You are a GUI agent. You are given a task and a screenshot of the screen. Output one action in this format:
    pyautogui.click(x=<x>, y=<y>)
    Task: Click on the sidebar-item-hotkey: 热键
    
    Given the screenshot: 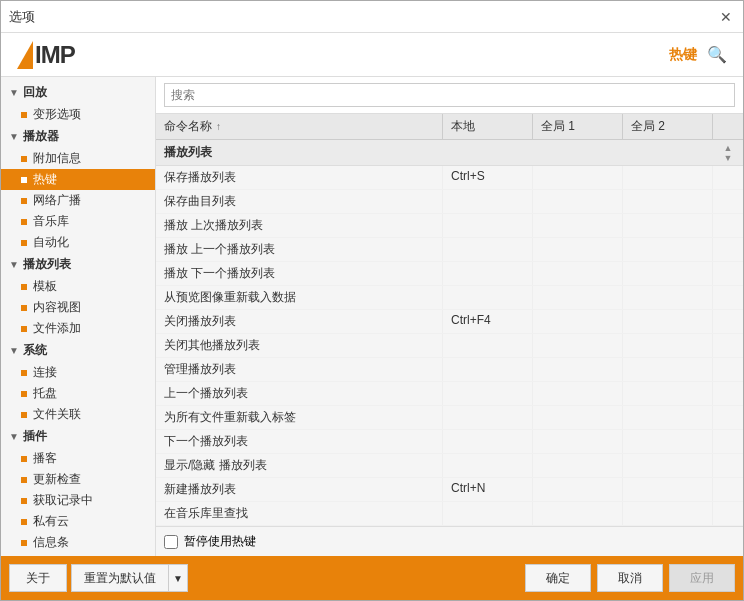 What is the action you would take?
    pyautogui.click(x=78, y=180)
    